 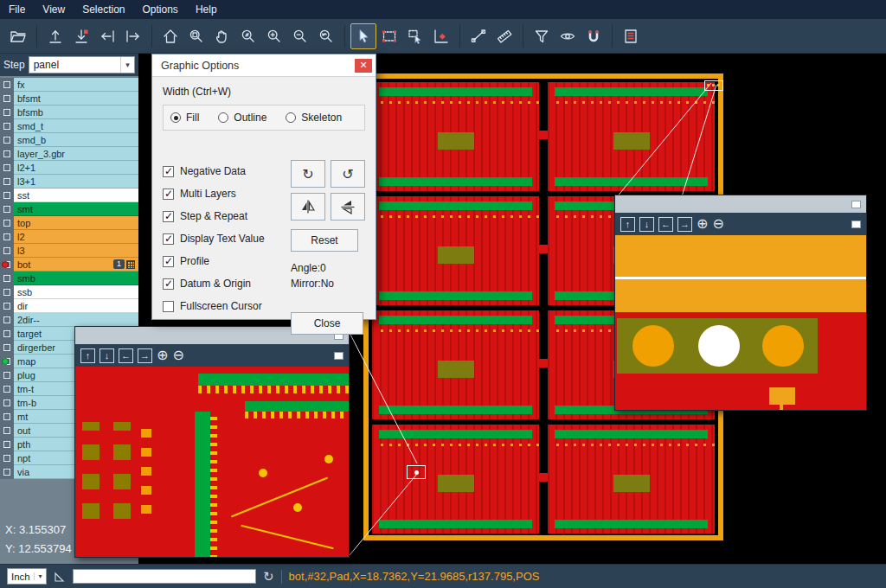 I want to click on layer-row-fx: fx, so click(x=69, y=85).